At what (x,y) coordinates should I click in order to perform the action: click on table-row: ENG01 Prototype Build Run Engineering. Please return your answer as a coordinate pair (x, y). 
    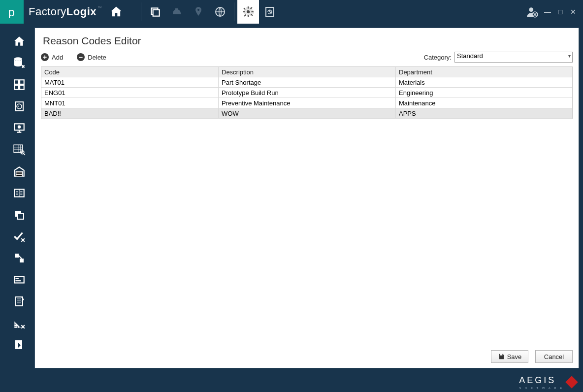
    Looking at the image, I should click on (307, 93).